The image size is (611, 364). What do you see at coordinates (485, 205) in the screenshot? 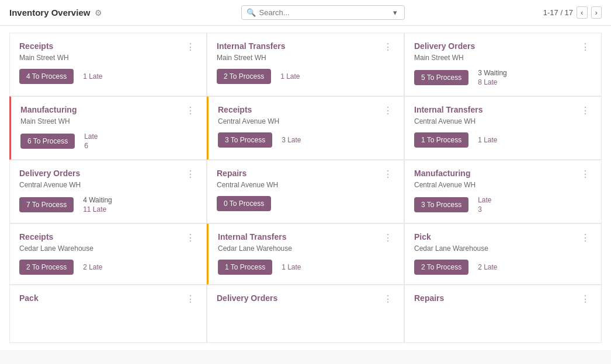
I see `card-stats: Late3` at bounding box center [485, 205].